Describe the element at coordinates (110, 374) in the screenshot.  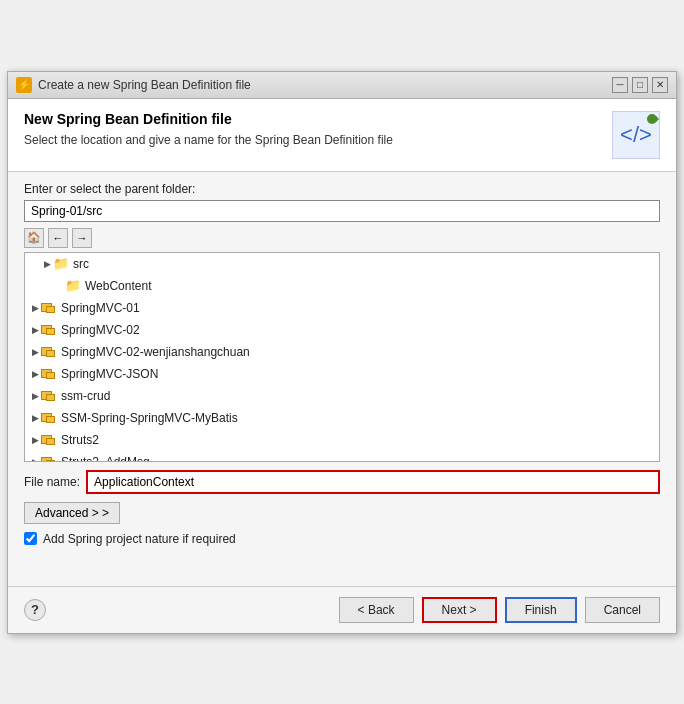
I see `tree-item-label: SpringMVC-JSON` at that location.